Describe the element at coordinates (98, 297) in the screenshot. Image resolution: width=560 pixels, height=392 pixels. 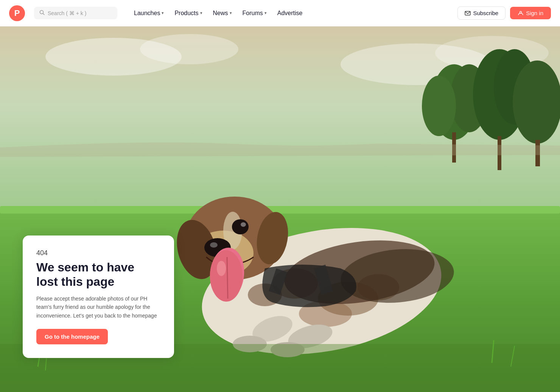
I see `error-card: 404 We seem to have lost this page Pleas…` at that location.